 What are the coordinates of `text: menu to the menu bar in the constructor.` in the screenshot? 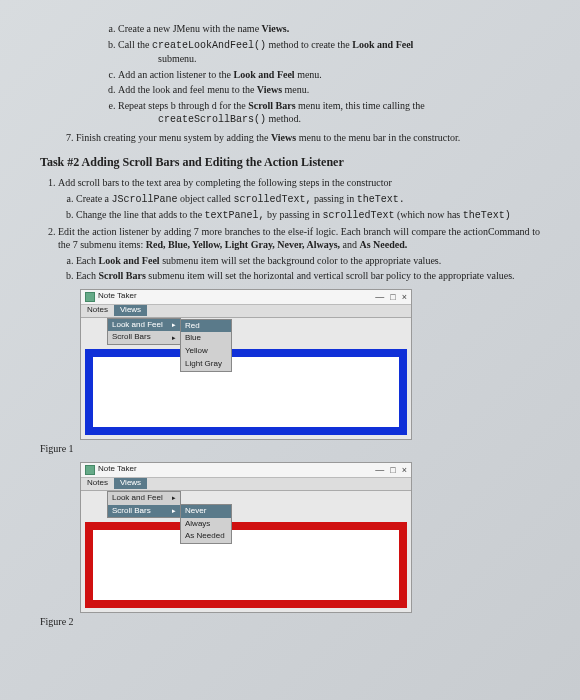 It's located at (380, 138).